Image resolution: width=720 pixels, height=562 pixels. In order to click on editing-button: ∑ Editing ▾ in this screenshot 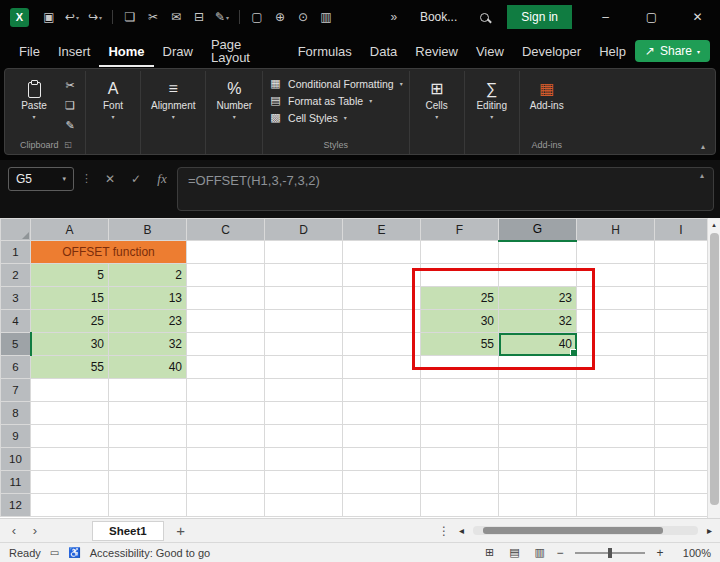, I will do `click(492, 98)`.